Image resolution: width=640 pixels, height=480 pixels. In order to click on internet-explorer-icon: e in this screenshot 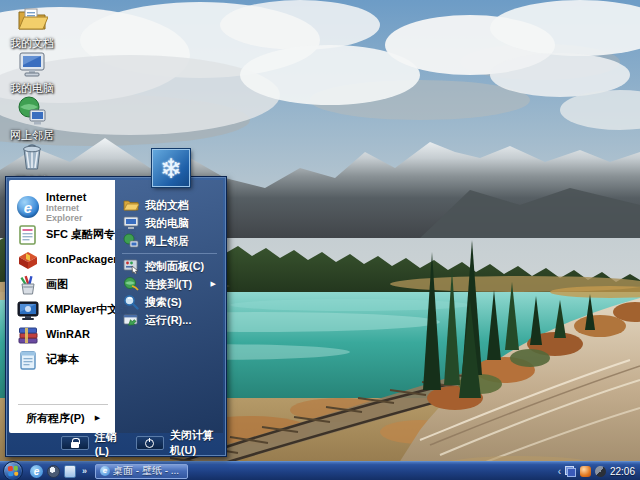, I will do `click(28, 207)`.